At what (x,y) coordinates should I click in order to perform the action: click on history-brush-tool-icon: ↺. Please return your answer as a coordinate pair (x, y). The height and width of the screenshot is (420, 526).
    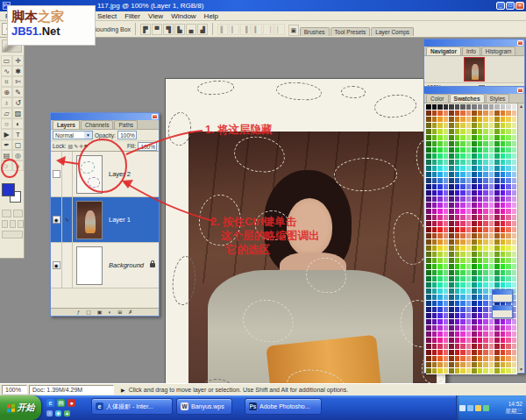
    Looking at the image, I should click on (18, 103).